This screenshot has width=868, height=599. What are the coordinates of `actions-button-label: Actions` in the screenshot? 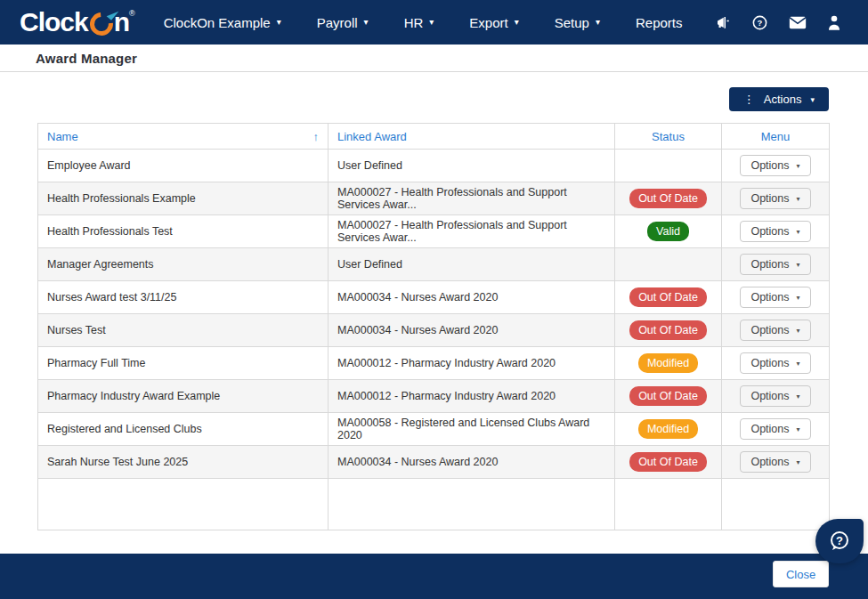 It's located at (783, 100).